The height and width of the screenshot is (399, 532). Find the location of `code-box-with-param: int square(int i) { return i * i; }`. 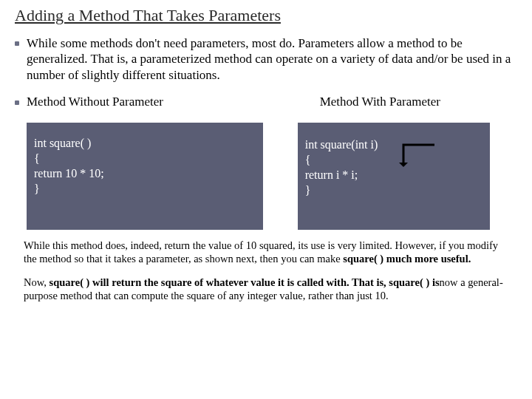

code-box-with-param: int square(int i) { return i * i; } is located at coordinates (394, 176).